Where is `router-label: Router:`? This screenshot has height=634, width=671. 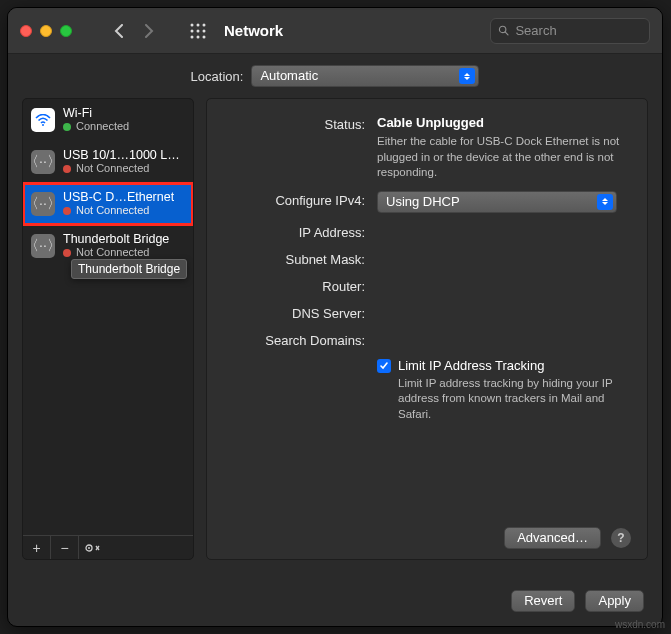 router-label: Router: is located at coordinates (294, 286).